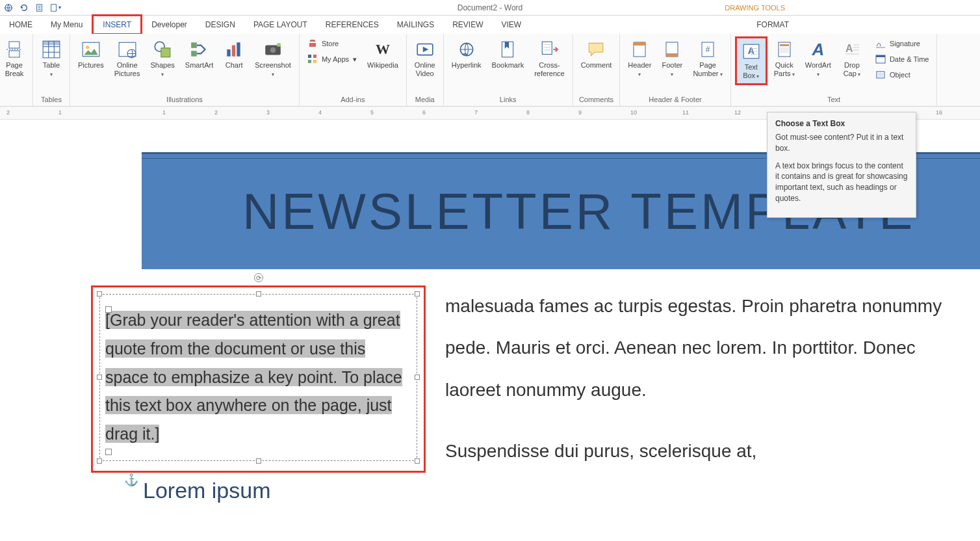 This screenshot has width=980, height=541. What do you see at coordinates (902, 75) in the screenshot?
I see `object-button: Object` at bounding box center [902, 75].